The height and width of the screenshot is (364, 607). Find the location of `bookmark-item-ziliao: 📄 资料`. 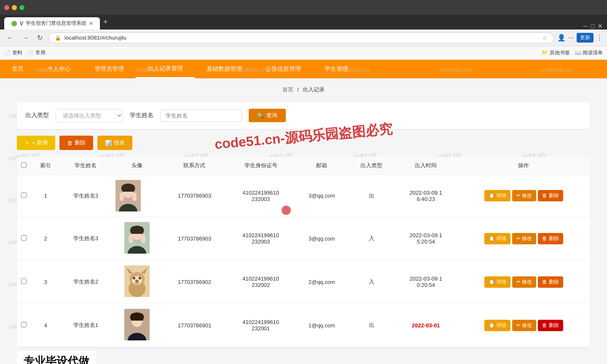

bookmark-item-ziliao: 📄 资料 is located at coordinates (13, 53).